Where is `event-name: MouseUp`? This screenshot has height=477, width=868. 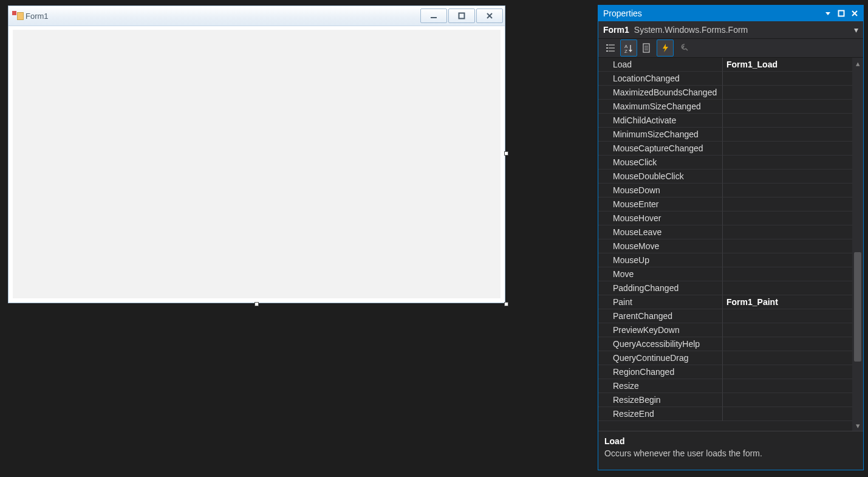 event-name: MouseUp is located at coordinates (661, 260).